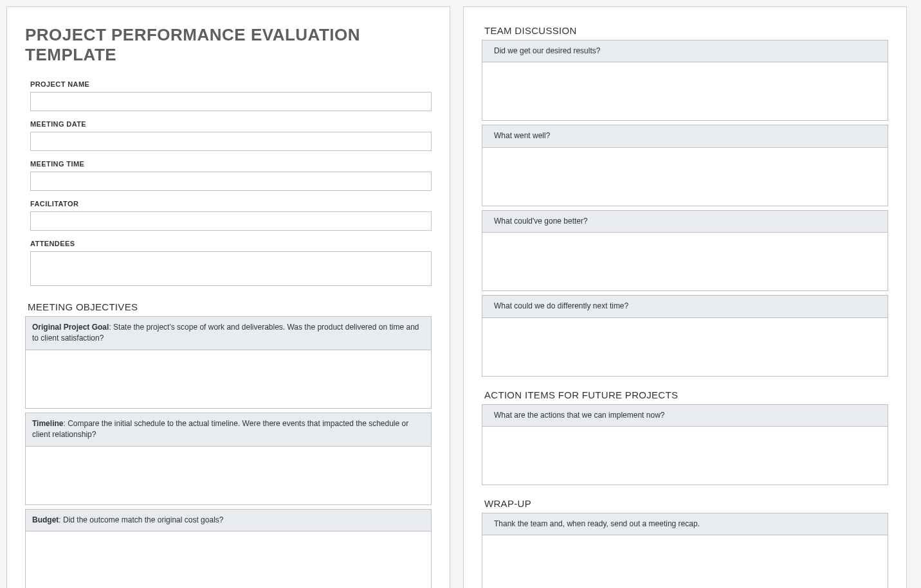  What do you see at coordinates (685, 550) in the screenshot?
I see `wrapup-block: Thank the team and, when ready, send out…` at bounding box center [685, 550].